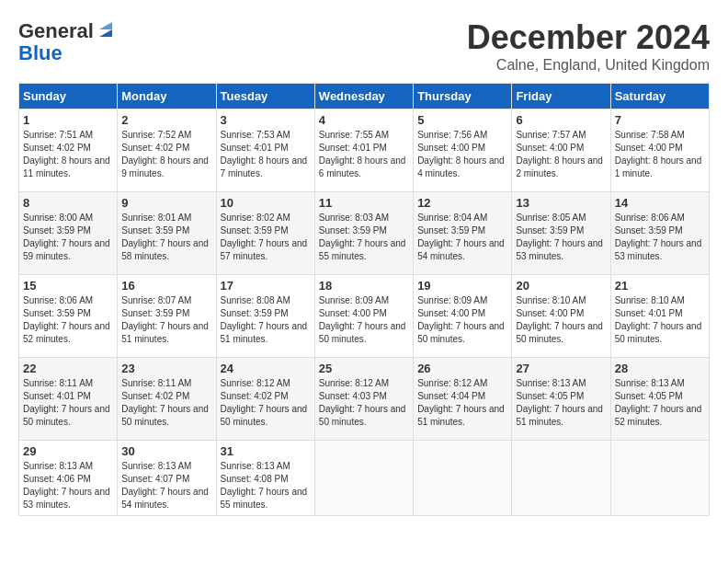 The width and height of the screenshot is (728, 563). What do you see at coordinates (266, 479) in the screenshot?
I see `cell-text: Sunset: 4:08 PM` at bounding box center [266, 479].